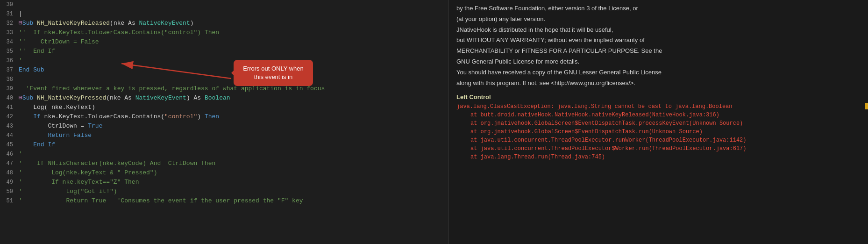  I want to click on scroll-indicator, so click(867, 106).